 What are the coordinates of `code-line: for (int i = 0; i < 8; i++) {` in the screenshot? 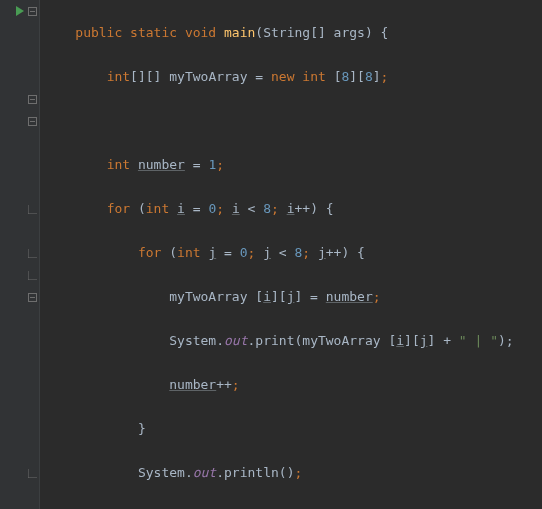 It's located at (279, 209).